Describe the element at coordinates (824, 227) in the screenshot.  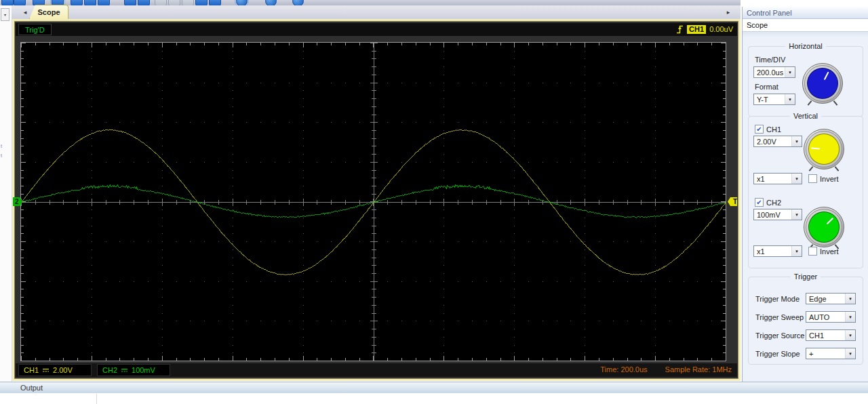
I see `ch2-position-knob` at that location.